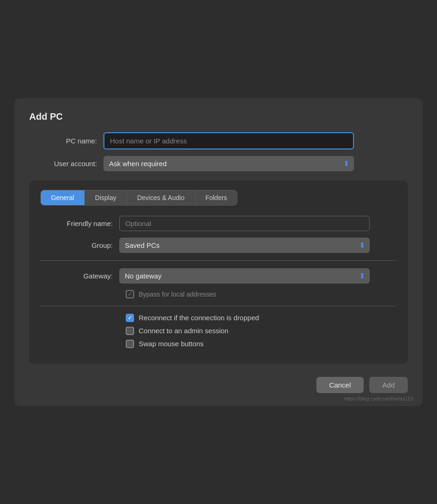  What do you see at coordinates (80, 224) in the screenshot?
I see `friendly-name-label: Friendly name:` at bounding box center [80, 224].